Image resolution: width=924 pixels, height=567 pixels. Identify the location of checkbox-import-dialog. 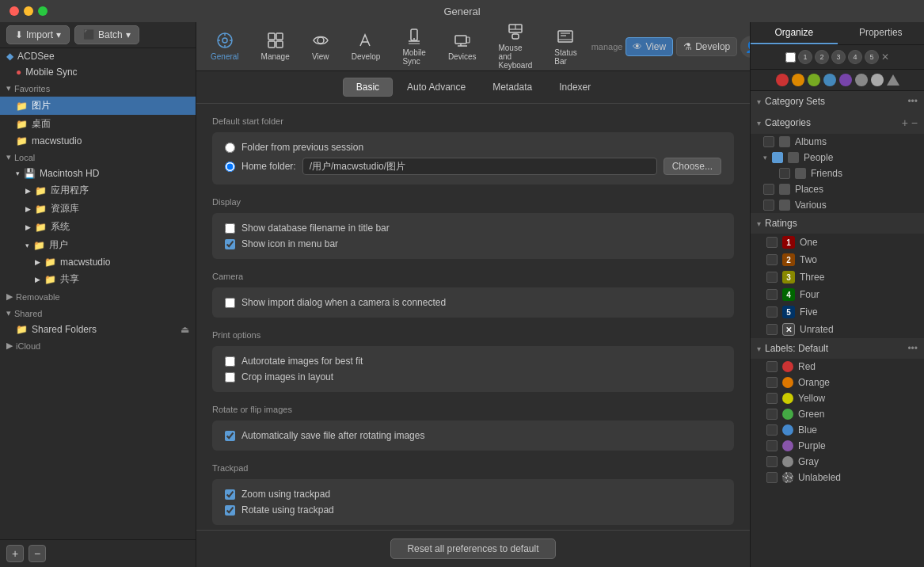
(230, 303).